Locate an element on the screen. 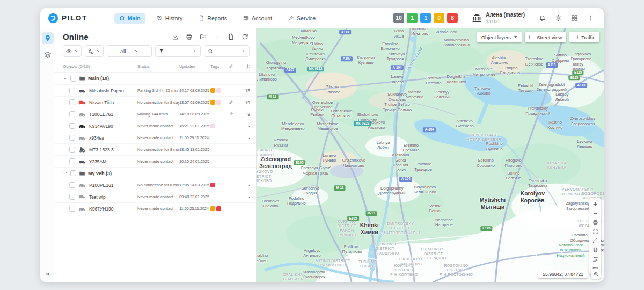 The height and width of the screenshot is (290, 644). object-row: Nissan Tiida No connection for 8 days 13… is located at coordinates (156, 102).